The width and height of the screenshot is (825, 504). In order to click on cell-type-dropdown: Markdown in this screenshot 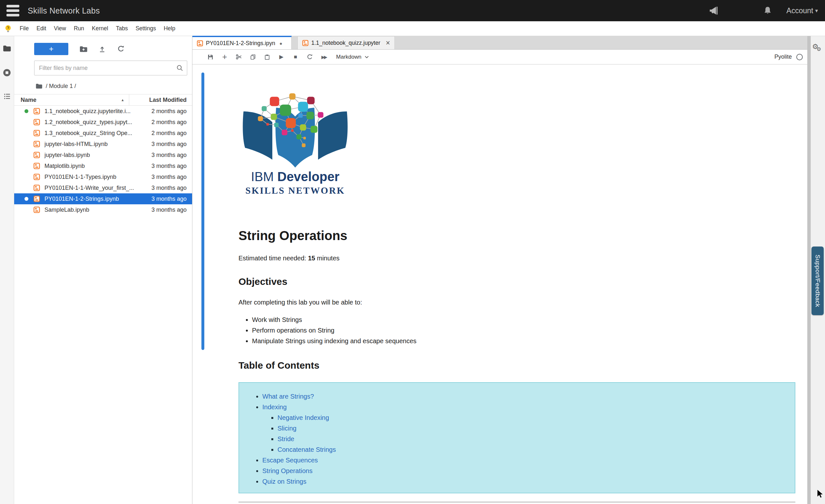, I will do `click(353, 57)`.